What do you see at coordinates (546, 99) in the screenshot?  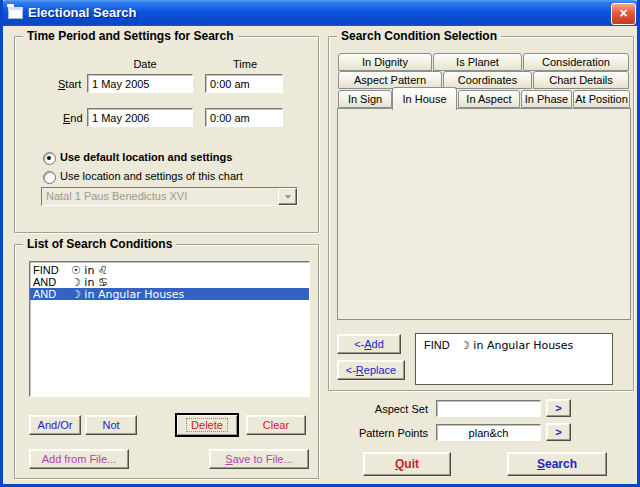 I see `tab-in-phase: In Phase` at bounding box center [546, 99].